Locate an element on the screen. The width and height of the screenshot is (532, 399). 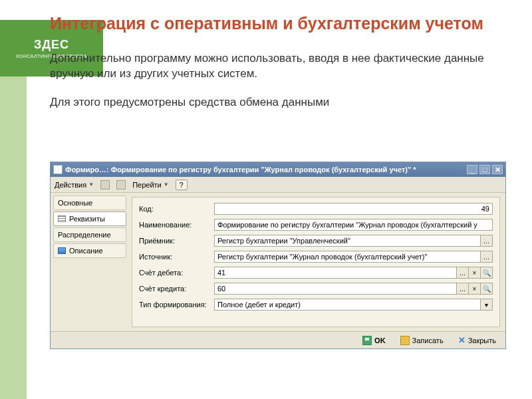
save-icon is located at coordinates (367, 340).